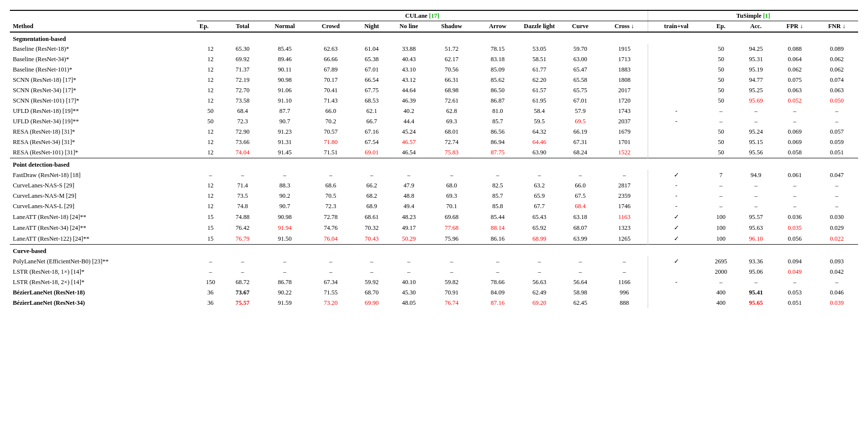 This screenshot has width=868, height=435. I want to click on table-cell: 65.47, so click(581, 70).